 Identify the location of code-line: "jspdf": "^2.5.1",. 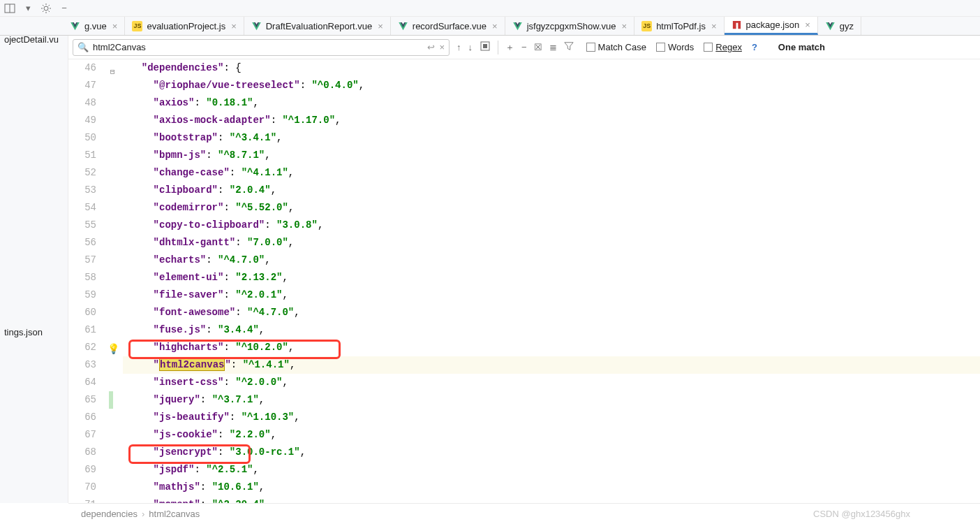
(551, 470).